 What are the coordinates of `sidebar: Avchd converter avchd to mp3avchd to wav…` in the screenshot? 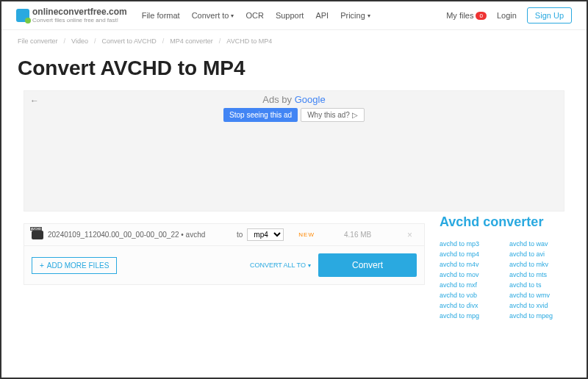 It's located at (513, 266).